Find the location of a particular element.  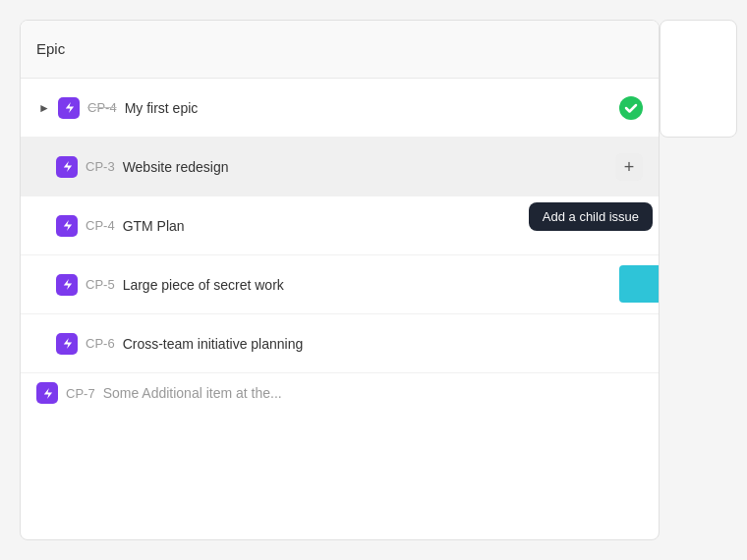

check-icon is located at coordinates (631, 108).